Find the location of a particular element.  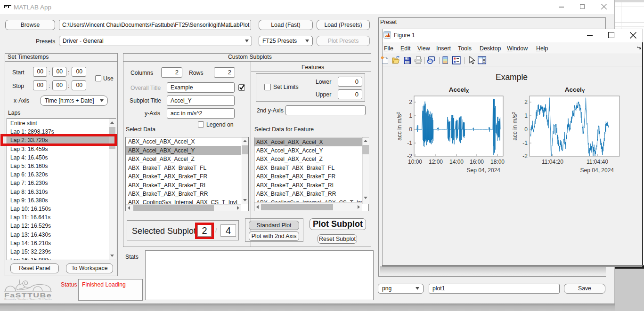

svg-text: 11:04:40 is located at coordinates (597, 162).